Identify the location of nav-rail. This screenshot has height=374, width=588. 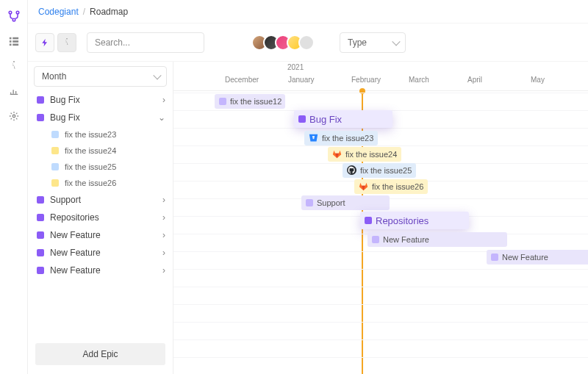
(14, 187).